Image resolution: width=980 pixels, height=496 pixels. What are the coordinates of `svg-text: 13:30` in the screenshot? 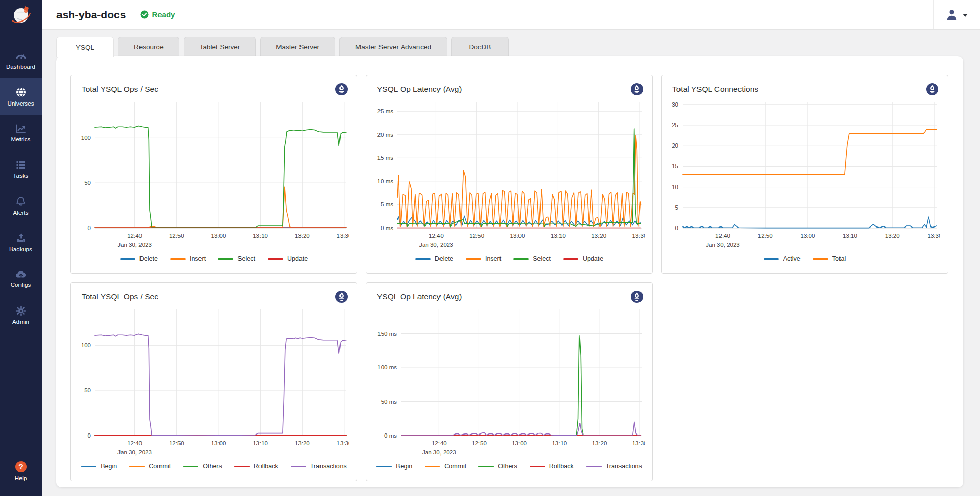 It's located at (934, 236).